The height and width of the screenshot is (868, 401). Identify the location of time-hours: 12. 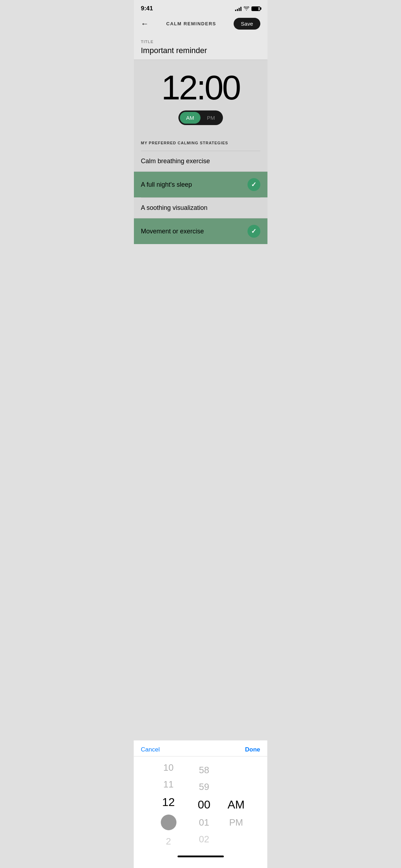
(179, 88).